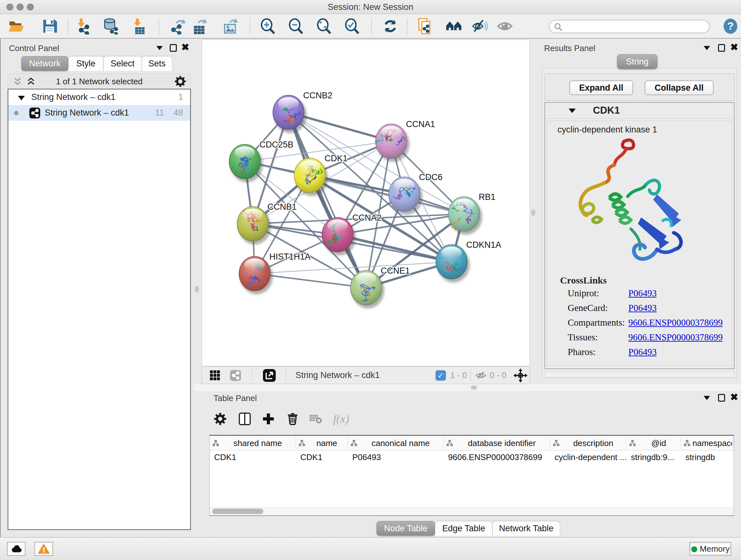  Describe the element at coordinates (654, 443) in the screenshot. I see `column-header--id: @id` at that location.